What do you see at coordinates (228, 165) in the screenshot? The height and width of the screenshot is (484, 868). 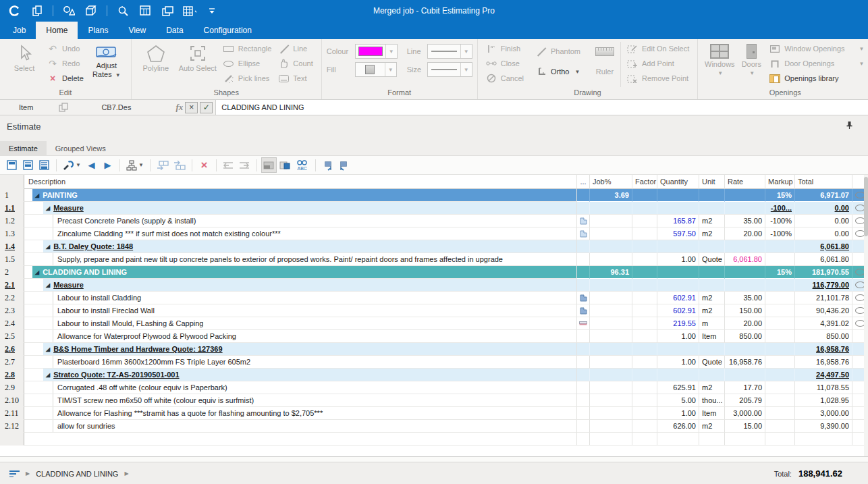 I see `outdent-button` at bounding box center [228, 165].